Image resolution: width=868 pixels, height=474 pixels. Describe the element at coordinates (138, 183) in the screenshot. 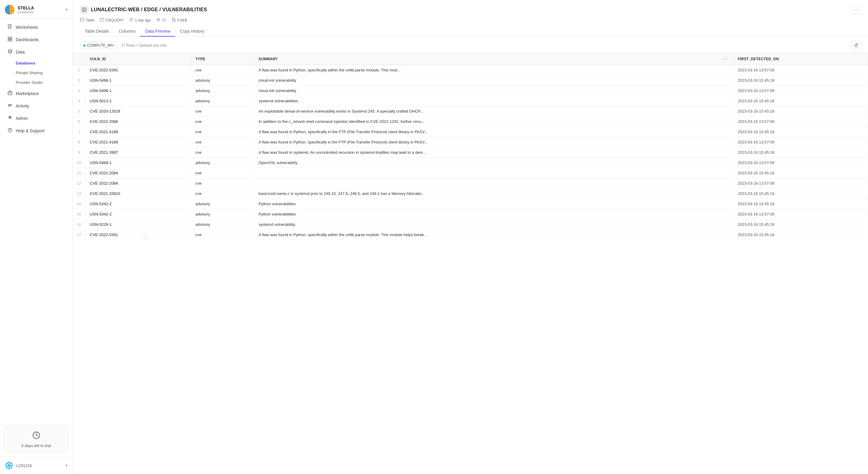

I see `cell-vuln-id: CVE-2022-2084` at that location.